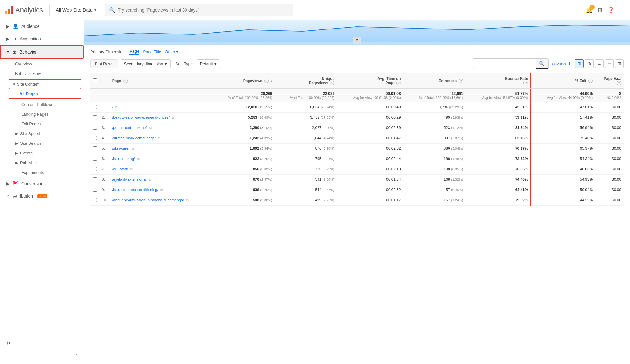 This screenshot has height=364, width=630. What do you see at coordinates (563, 149) in the screenshot?
I see `row-exit-pct: 65.37%` at bounding box center [563, 149].